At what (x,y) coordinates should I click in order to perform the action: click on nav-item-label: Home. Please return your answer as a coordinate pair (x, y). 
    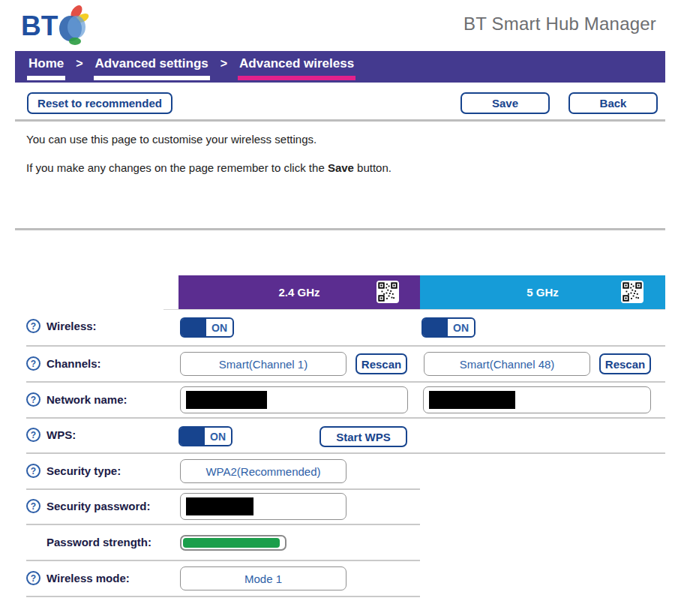
    Looking at the image, I should click on (46, 64).